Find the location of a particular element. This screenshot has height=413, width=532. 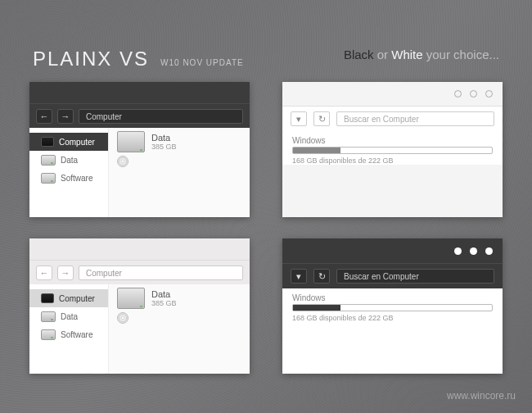

promo-tagline: Black or White your choice... is located at coordinates (422, 54).